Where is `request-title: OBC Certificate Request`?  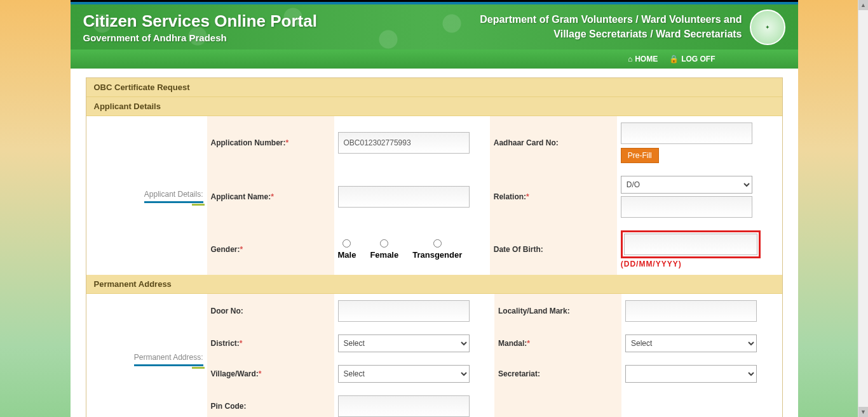 request-title: OBC Certificate Request is located at coordinates (435, 88).